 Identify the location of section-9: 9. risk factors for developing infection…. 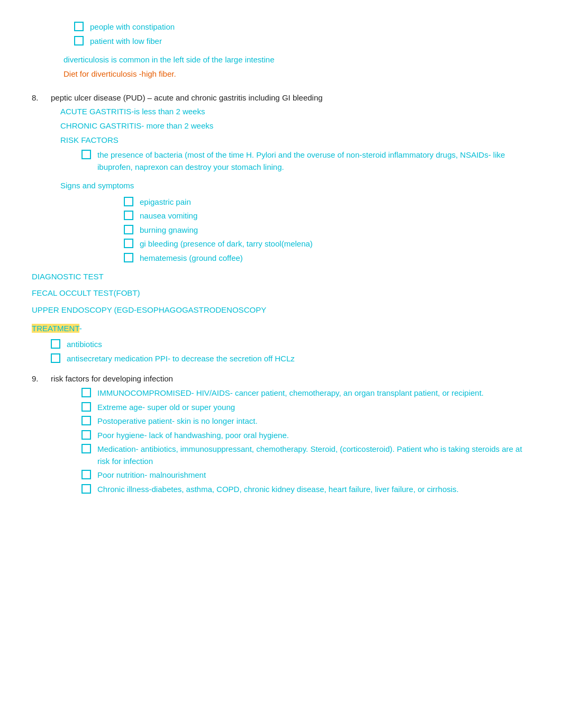
(281, 435).